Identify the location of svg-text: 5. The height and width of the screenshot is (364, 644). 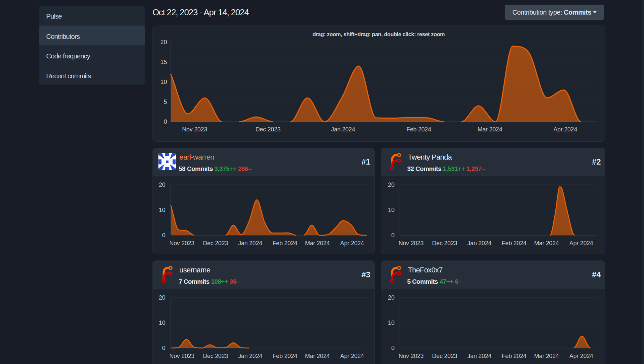
(165, 102).